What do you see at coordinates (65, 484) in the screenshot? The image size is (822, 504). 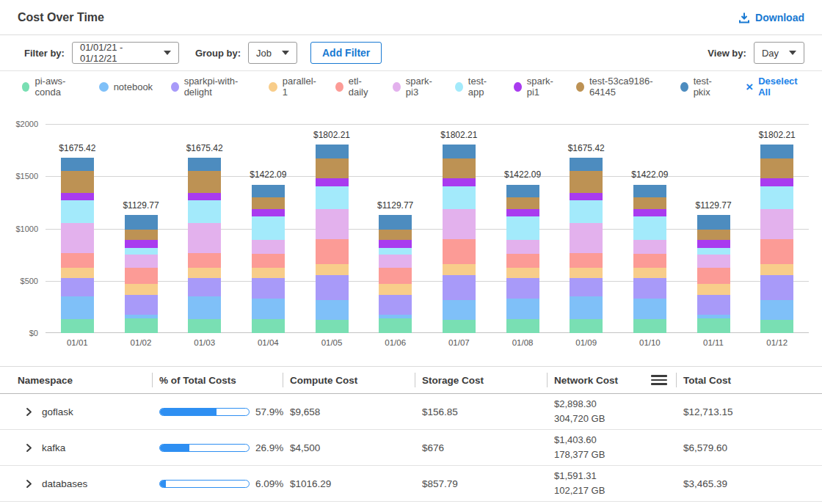 I see `namespace-label: databases` at bounding box center [65, 484].